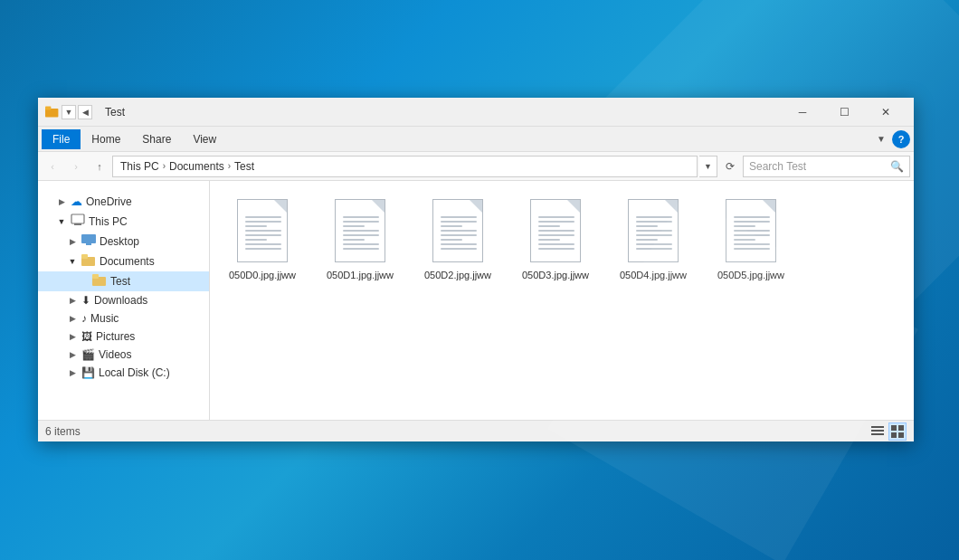 This screenshot has height=560, width=959. Describe the element at coordinates (123, 318) in the screenshot. I see `sidebar-item-music: ▶ ♪ Music` at that location.